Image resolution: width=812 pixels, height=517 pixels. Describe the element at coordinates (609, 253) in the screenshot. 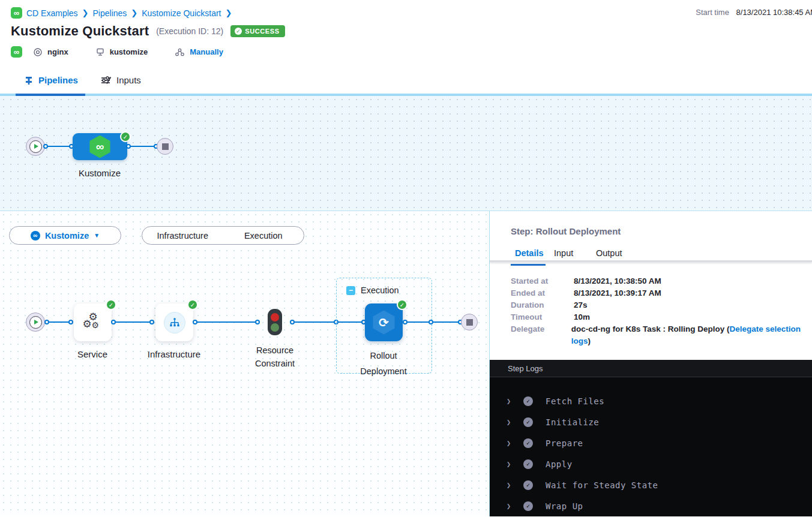

I see `tab-output: Output` at that location.